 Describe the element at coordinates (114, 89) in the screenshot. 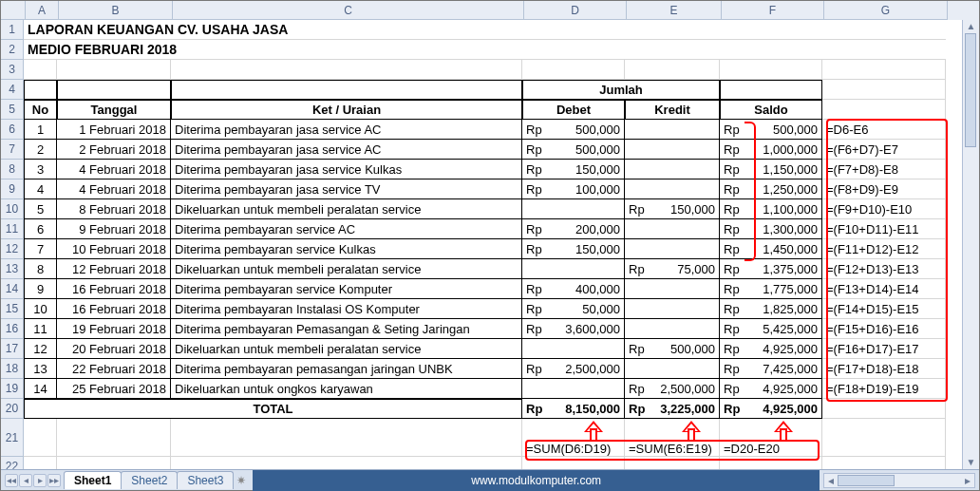

I see `hdr-tanggal` at that location.